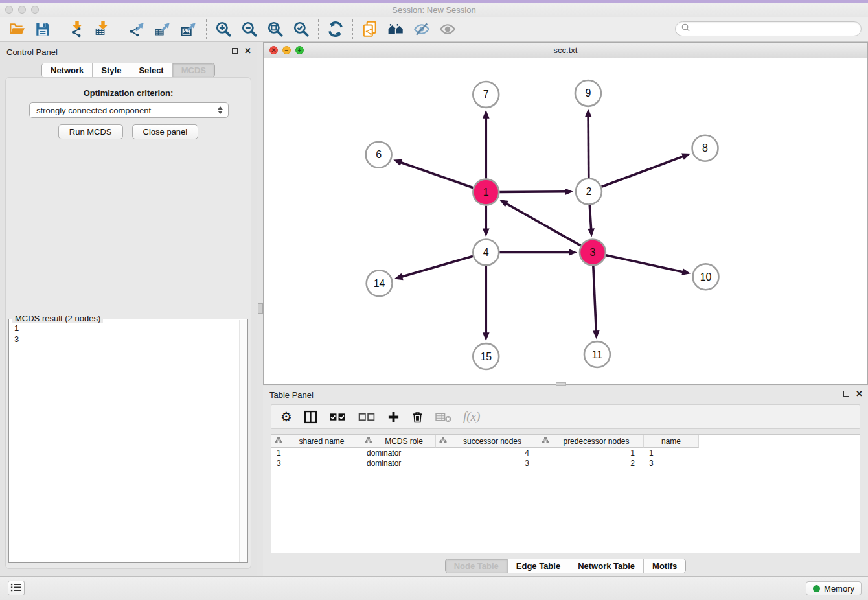  What do you see at coordinates (316, 441) in the screenshot?
I see `column-header-shared-name: shared name` at bounding box center [316, 441].